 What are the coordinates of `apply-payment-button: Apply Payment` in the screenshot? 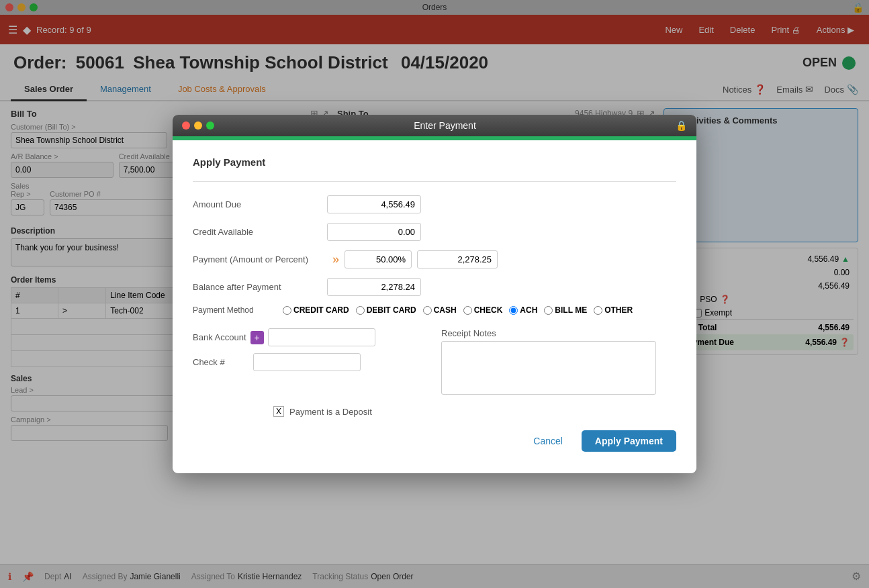 It's located at (629, 441).